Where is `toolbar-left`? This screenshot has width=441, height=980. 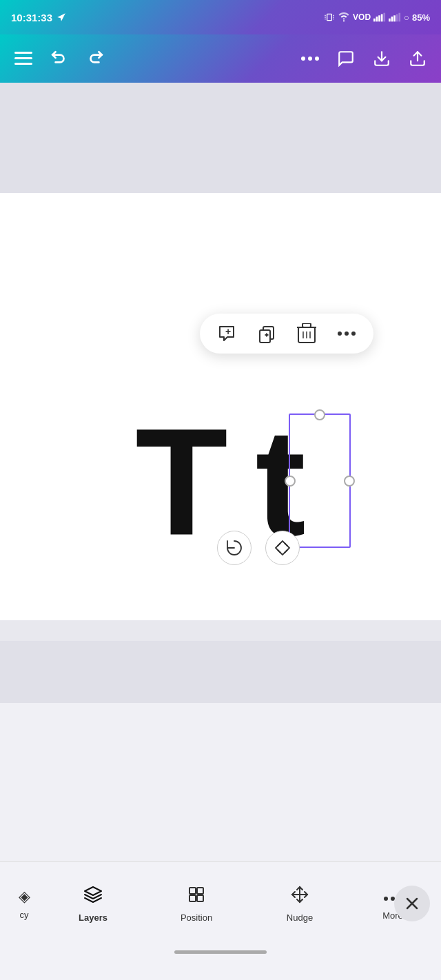 toolbar-left is located at coordinates (59, 59).